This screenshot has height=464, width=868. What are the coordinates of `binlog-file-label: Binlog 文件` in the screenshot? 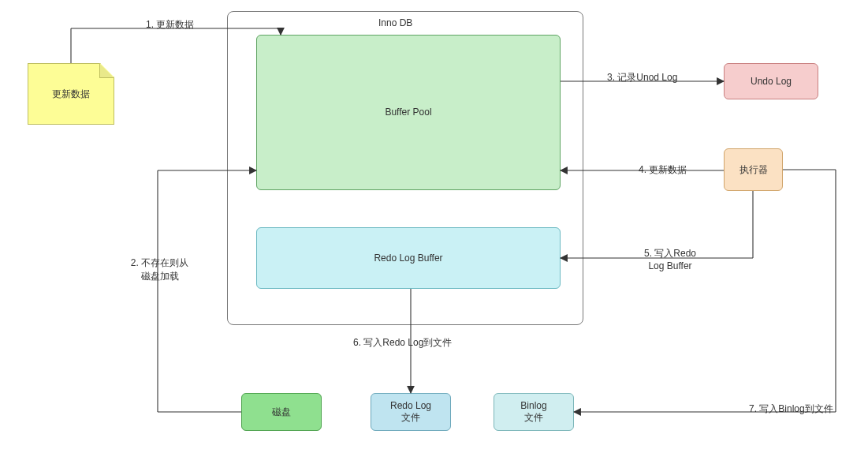 It's located at (533, 412).